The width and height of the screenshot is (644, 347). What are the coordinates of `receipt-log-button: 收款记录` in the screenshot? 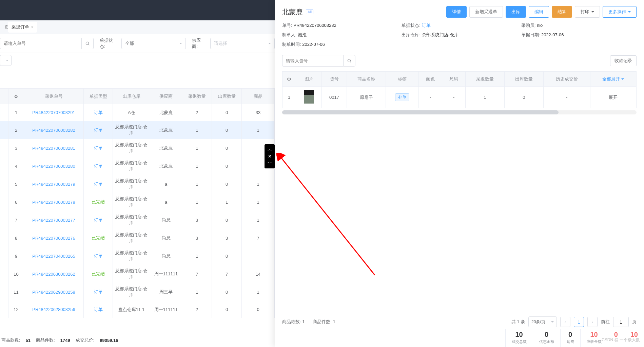 It's located at (623, 61).